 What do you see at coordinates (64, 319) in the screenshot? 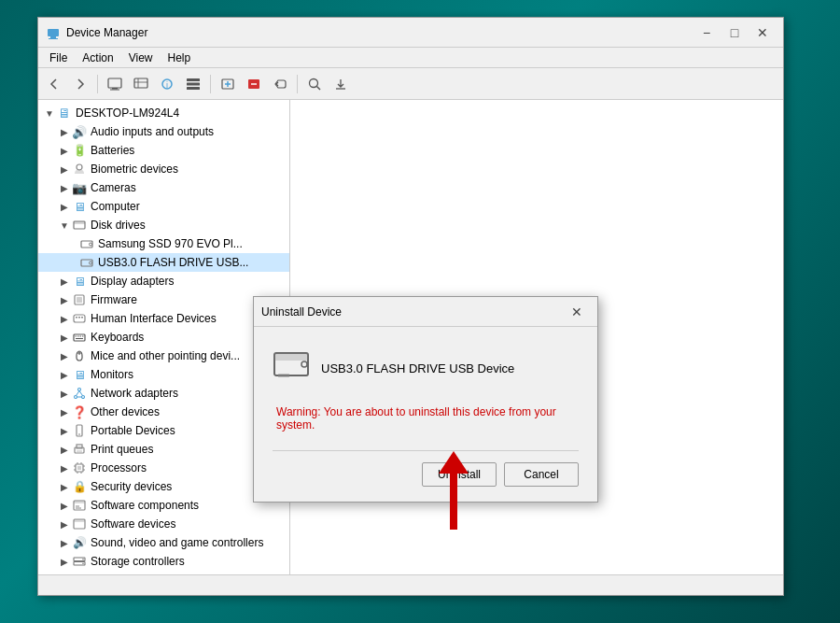
I see `hid-arrow: ▶` at bounding box center [64, 319].